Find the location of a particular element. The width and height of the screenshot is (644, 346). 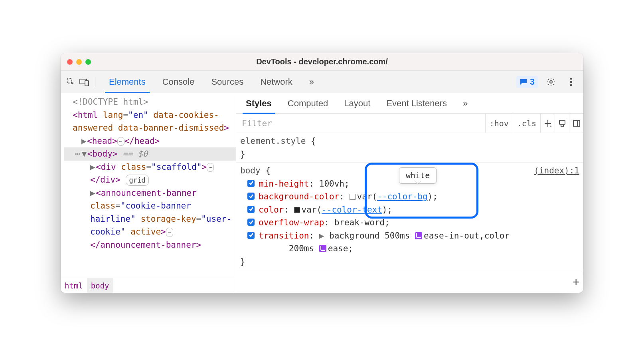

paint-flash-icon is located at coordinates (562, 123).